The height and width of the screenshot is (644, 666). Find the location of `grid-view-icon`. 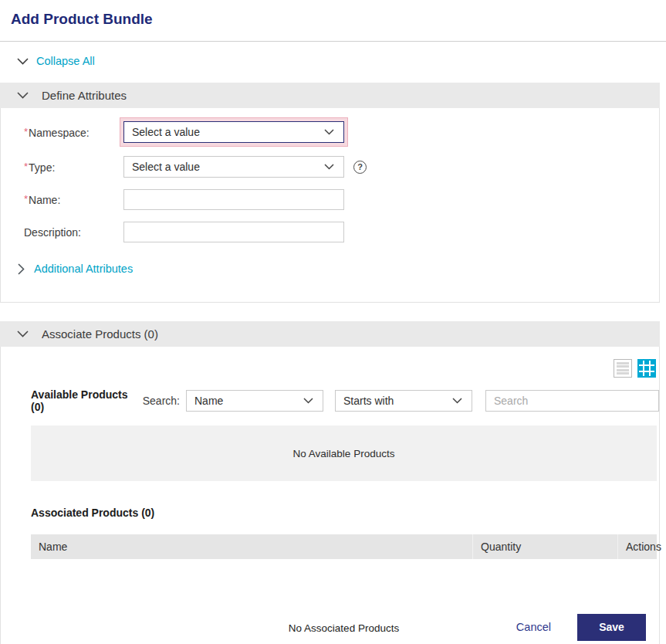

grid-view-icon is located at coordinates (647, 368).